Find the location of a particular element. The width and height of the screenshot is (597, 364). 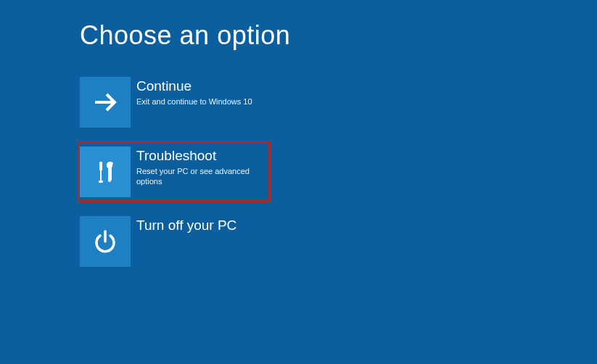

troubleshoot-text: Troubleshoot Reset your PC or see advanc… is located at coordinates (199, 172).